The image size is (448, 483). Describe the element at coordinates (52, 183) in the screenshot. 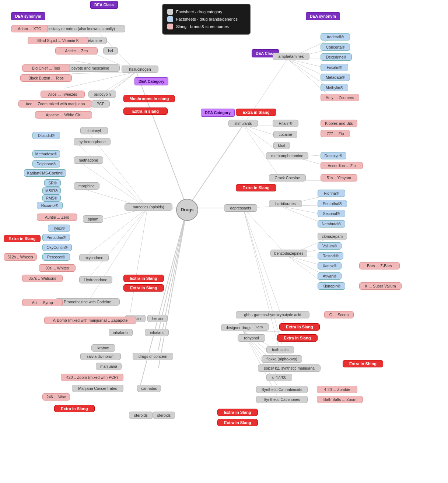

I see `sr-node: SR®` at that location.